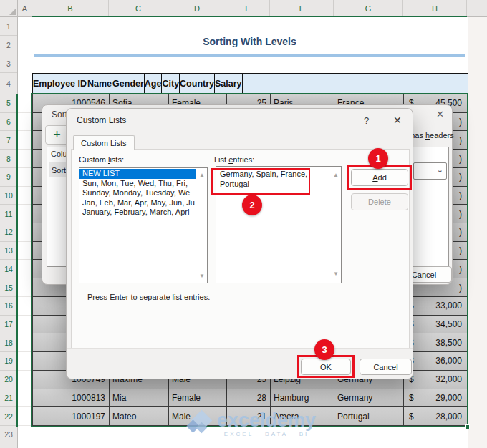  What do you see at coordinates (435, 9) in the screenshot?
I see `column-header: H` at bounding box center [435, 9].